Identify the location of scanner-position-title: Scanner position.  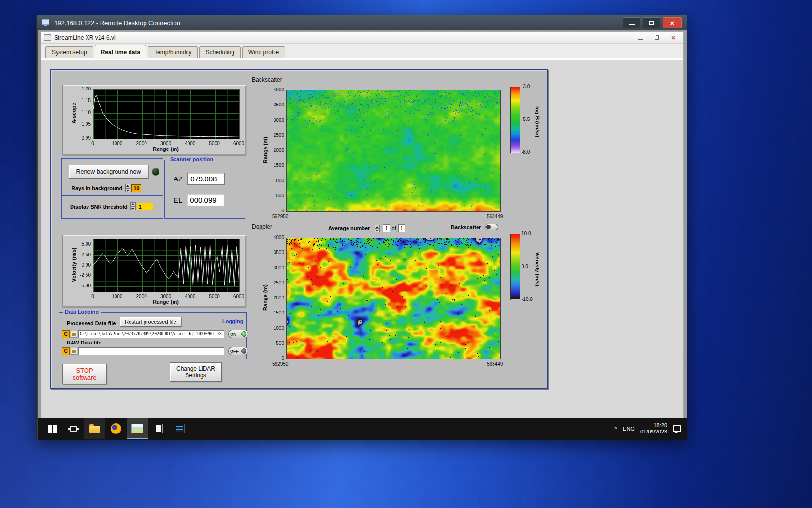
(191, 159).